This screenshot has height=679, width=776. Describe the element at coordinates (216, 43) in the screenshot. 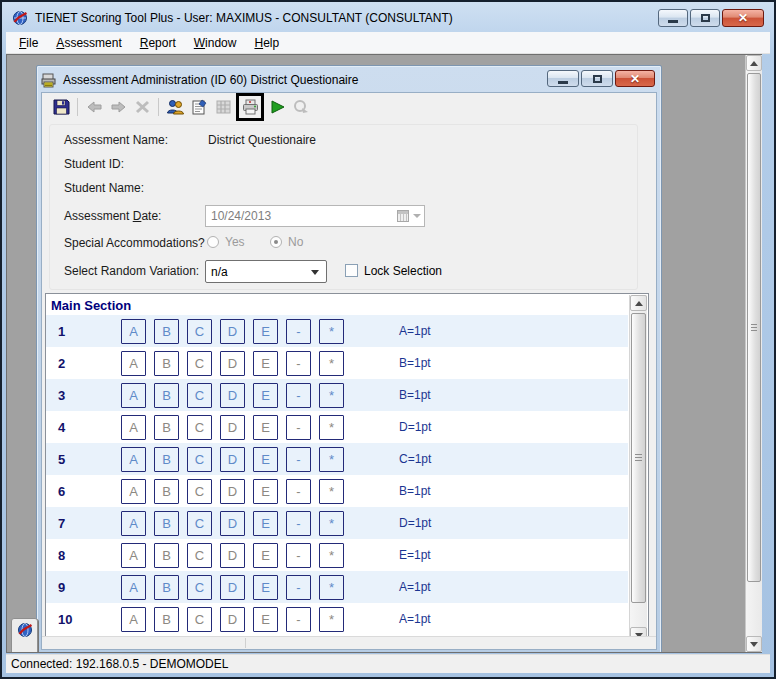

I see `menu-window: Window` at that location.